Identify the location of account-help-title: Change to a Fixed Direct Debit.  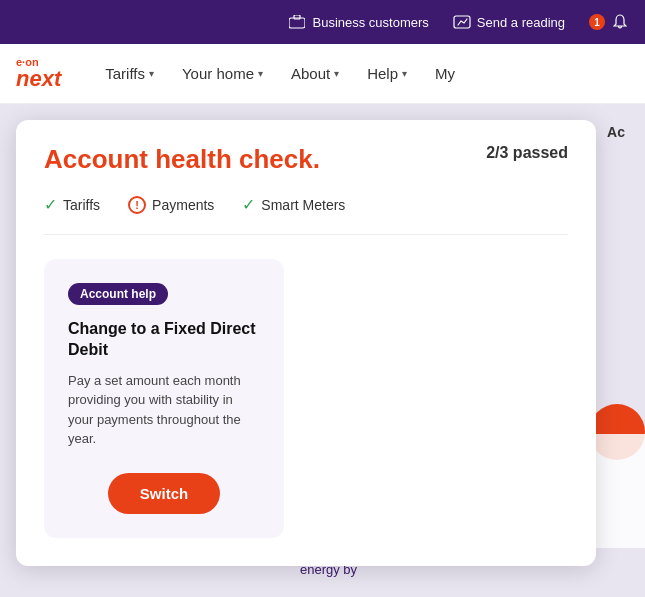
(164, 340).